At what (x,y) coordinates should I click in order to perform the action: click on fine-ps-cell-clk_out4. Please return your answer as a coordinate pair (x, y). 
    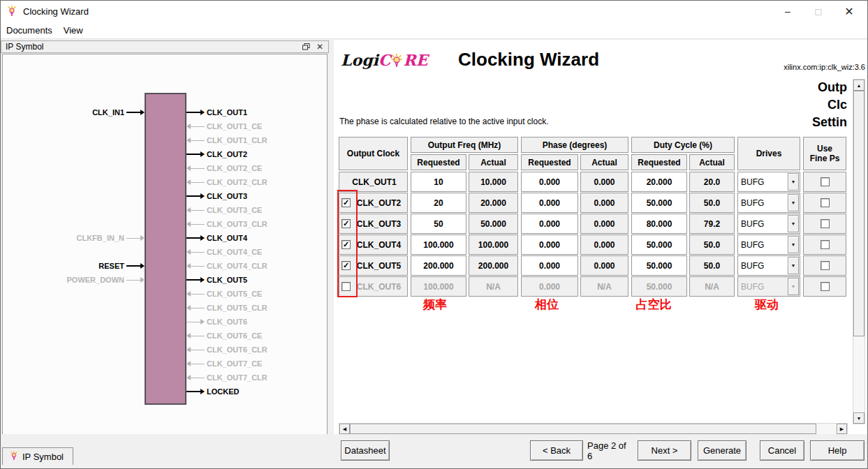
    Looking at the image, I should click on (825, 244).